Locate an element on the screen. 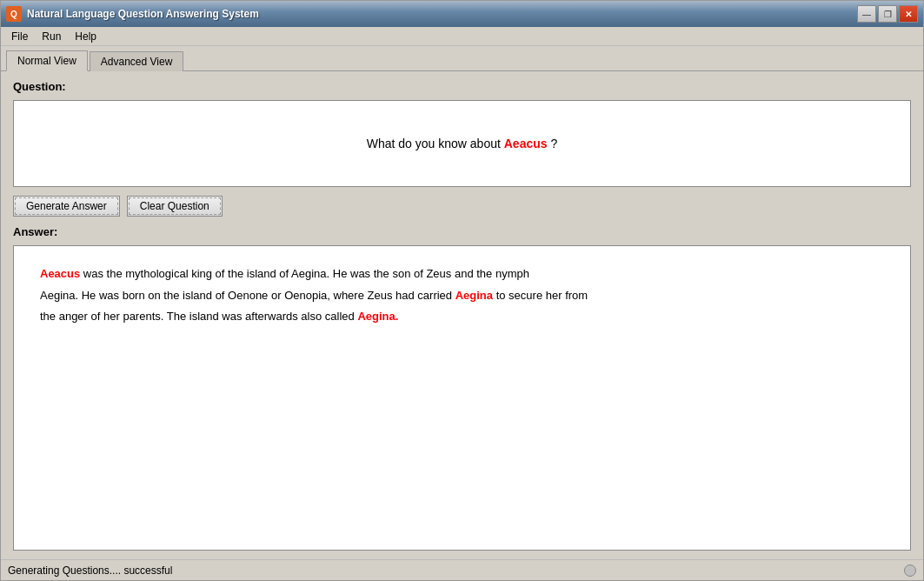  question-suffix: ? is located at coordinates (553, 144).